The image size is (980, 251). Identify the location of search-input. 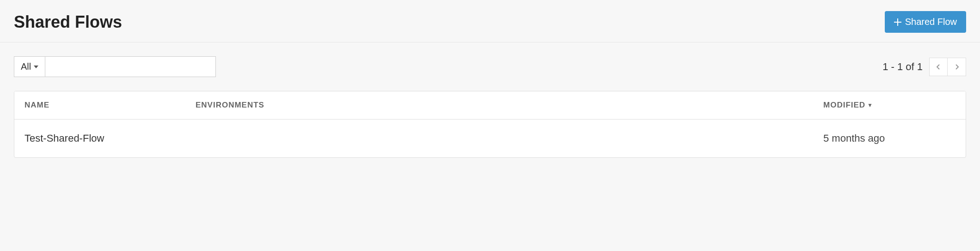
(130, 66).